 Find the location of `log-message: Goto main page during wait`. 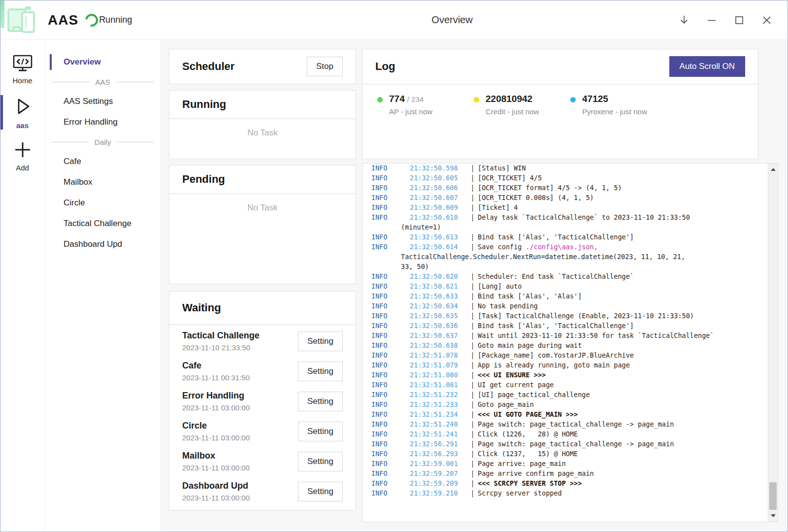

log-message: Goto main page during wait is located at coordinates (530, 345).